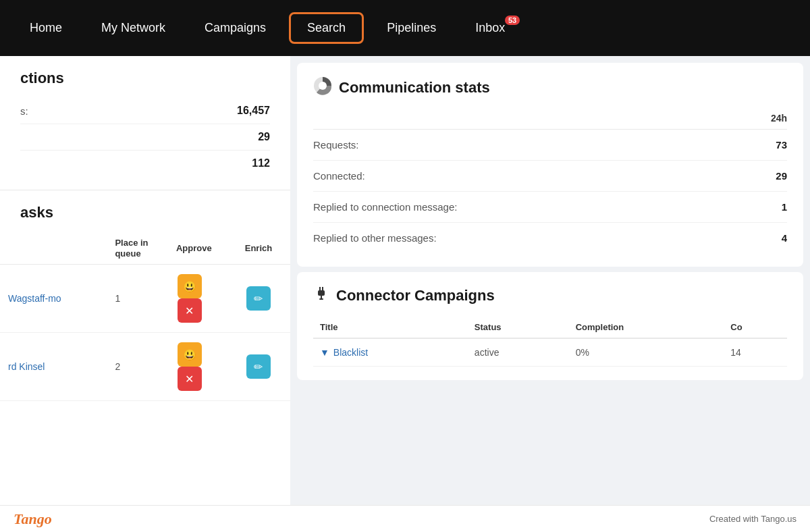 The width and height of the screenshot is (810, 532). Describe the element at coordinates (235, 28) in the screenshot. I see `nav-campaigns: Campaigns` at that location.